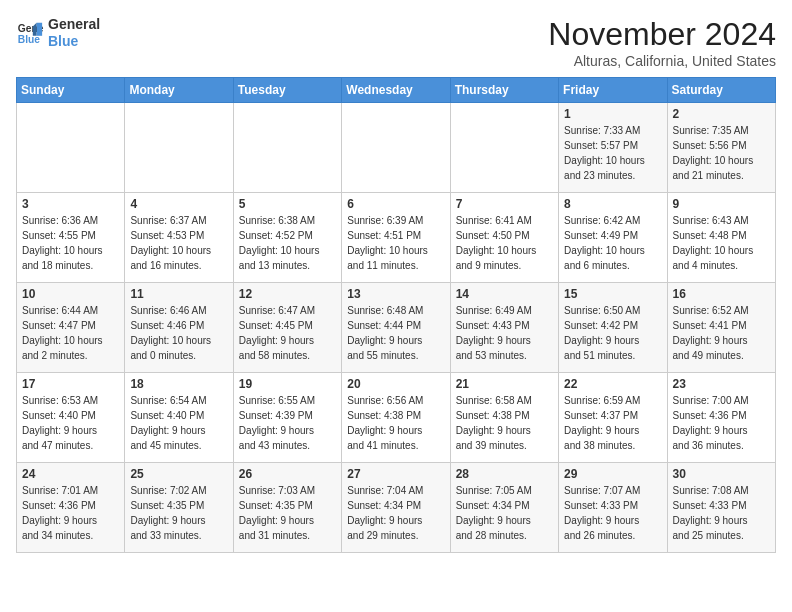  Describe the element at coordinates (612, 243) in the screenshot. I see `day-info: Sunrise: 6:42 AM Sunset: 4:49 PM Dayligh…` at that location.